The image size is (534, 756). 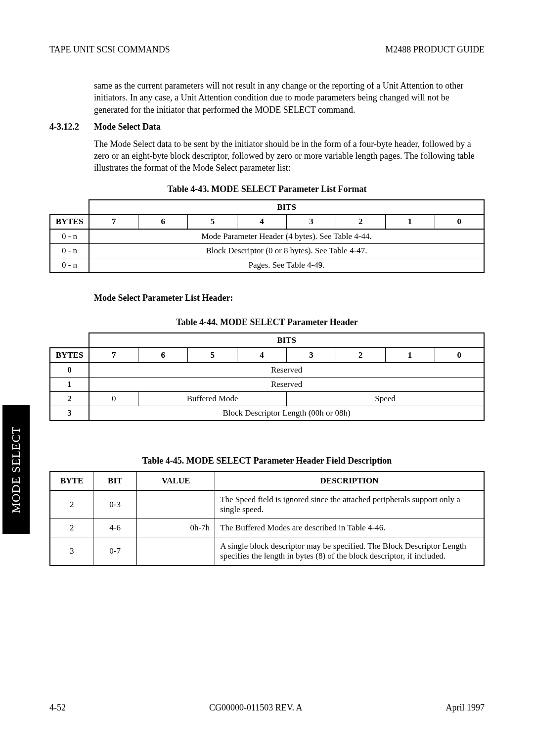 I want to click on table-row-cell: Pages. See Table 4-49., so click(x=287, y=266).